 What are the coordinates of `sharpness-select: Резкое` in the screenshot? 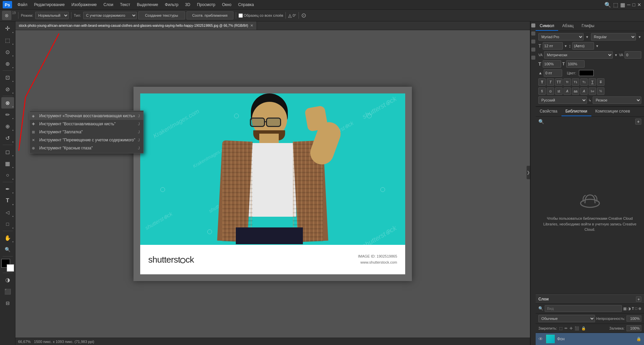 It's located at (617, 100).